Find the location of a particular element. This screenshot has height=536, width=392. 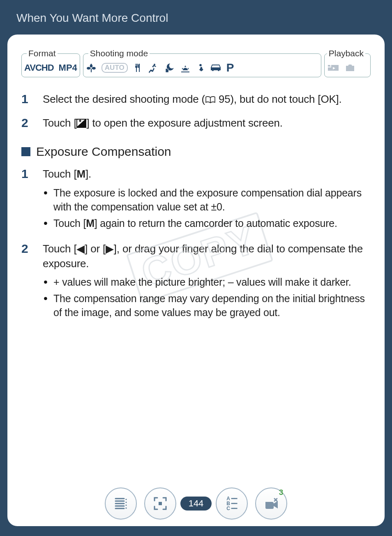

bullet-item: + values will make the picture brighter;… is located at coordinates (207, 282).